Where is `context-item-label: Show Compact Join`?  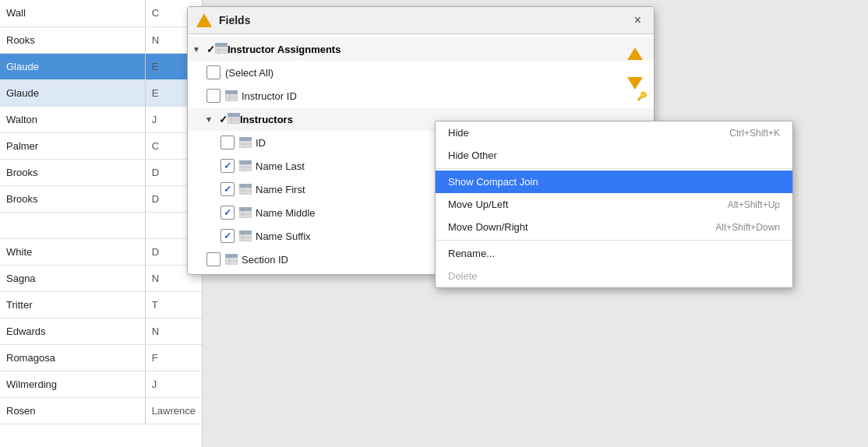 context-item-label: Show Compact Join is located at coordinates (493, 182).